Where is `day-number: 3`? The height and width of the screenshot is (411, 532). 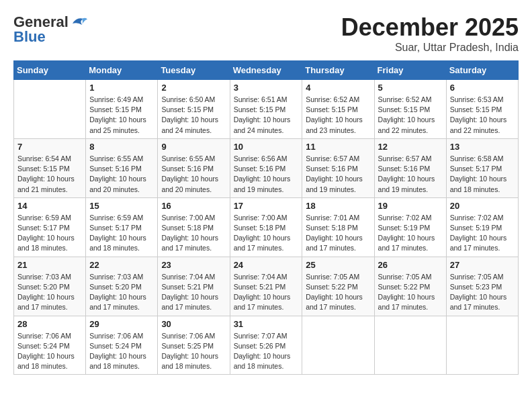 day-number: 3 is located at coordinates (266, 87).